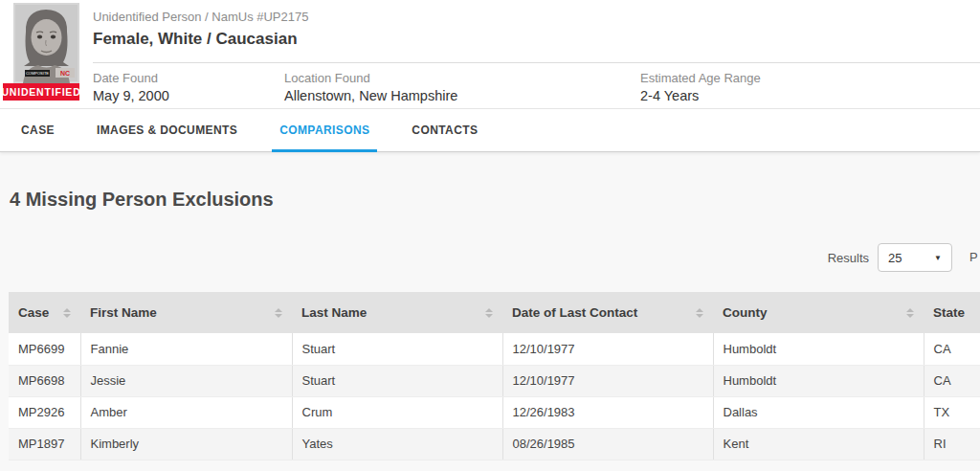 The image size is (980, 471). I want to click on page-title: Female, White / Caucasian, so click(536, 46).